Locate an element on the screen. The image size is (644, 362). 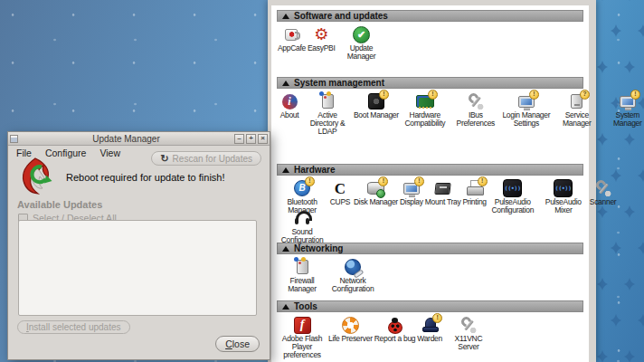
launcher-printing: !Printing is located at coordinates (474, 193).